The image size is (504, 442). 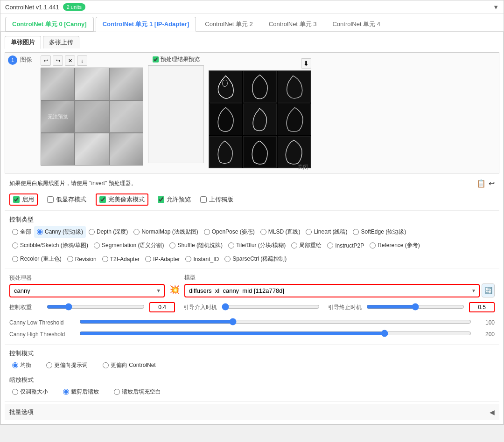 What do you see at coordinates (293, 24) in the screenshot?
I see `tab-unit3: ControlNet 单元 3` at bounding box center [293, 24].